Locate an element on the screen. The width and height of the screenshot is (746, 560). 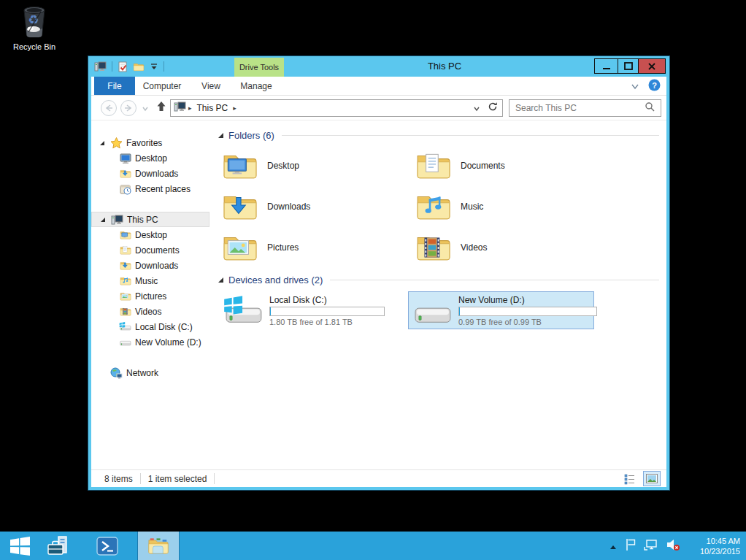
folders-group-header: Folders (6) is located at coordinates (439, 135).